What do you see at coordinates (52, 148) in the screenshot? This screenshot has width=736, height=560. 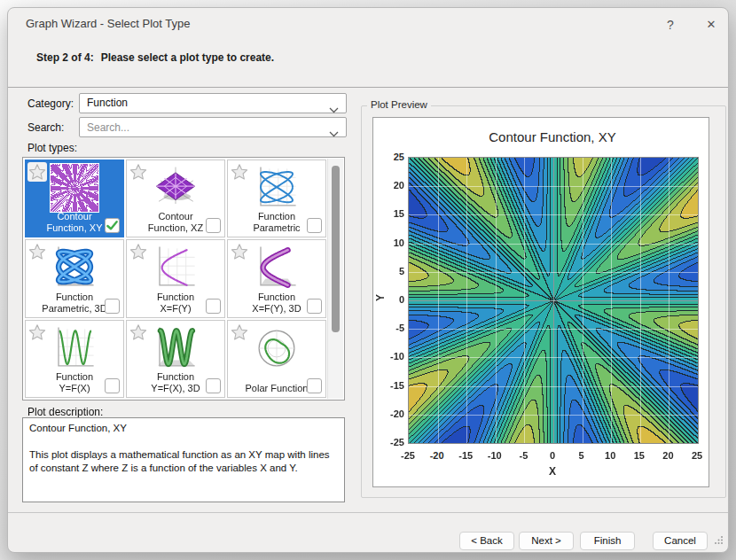 I see `plot-types-label: Plot types:` at bounding box center [52, 148].